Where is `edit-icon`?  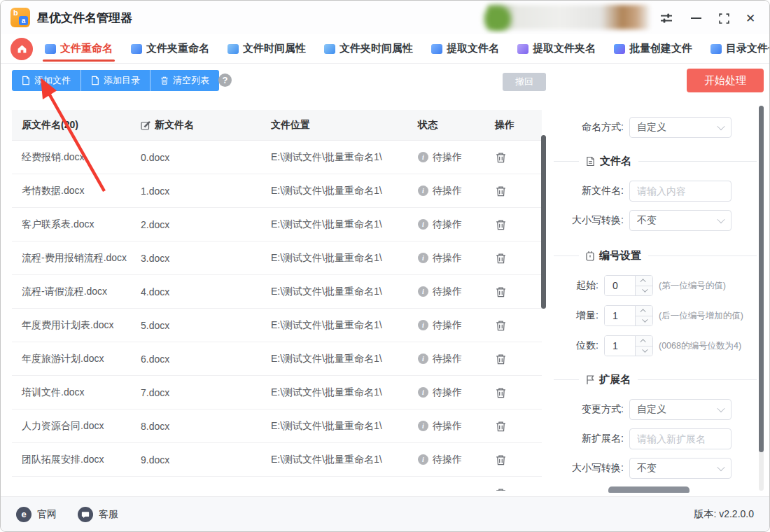 edit-icon is located at coordinates (146, 125).